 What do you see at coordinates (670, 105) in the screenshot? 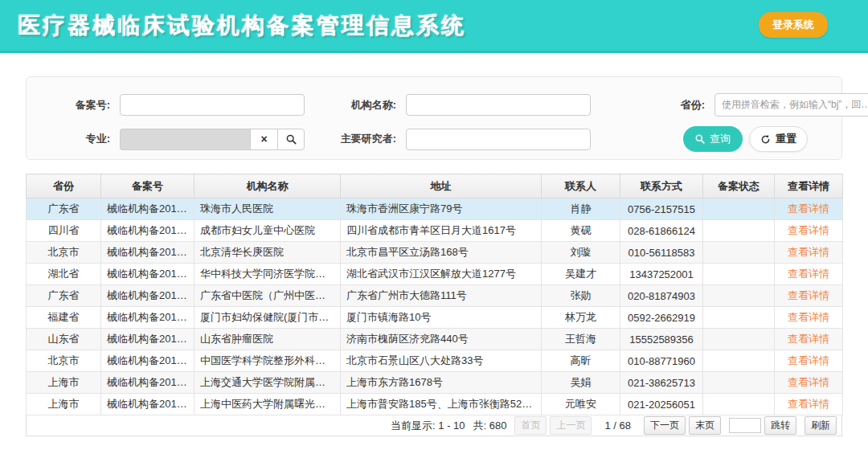
I see `province-label: 省份:` at bounding box center [670, 105].